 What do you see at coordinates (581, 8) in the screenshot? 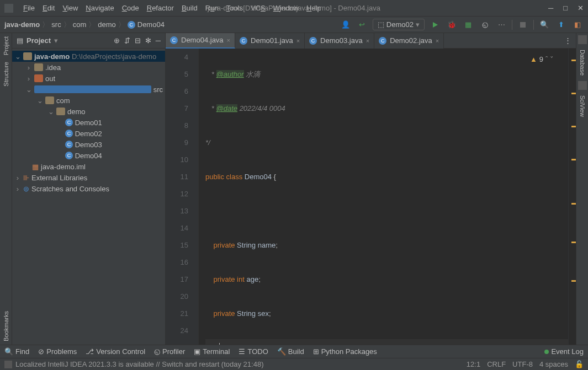
I see `close-button: ✕` at bounding box center [581, 8].